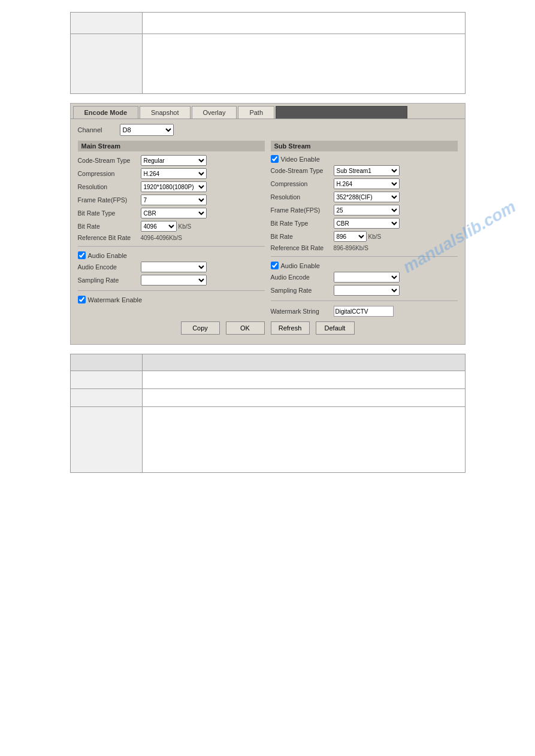  I want to click on bottom-table-row1-left, so click(106, 380).